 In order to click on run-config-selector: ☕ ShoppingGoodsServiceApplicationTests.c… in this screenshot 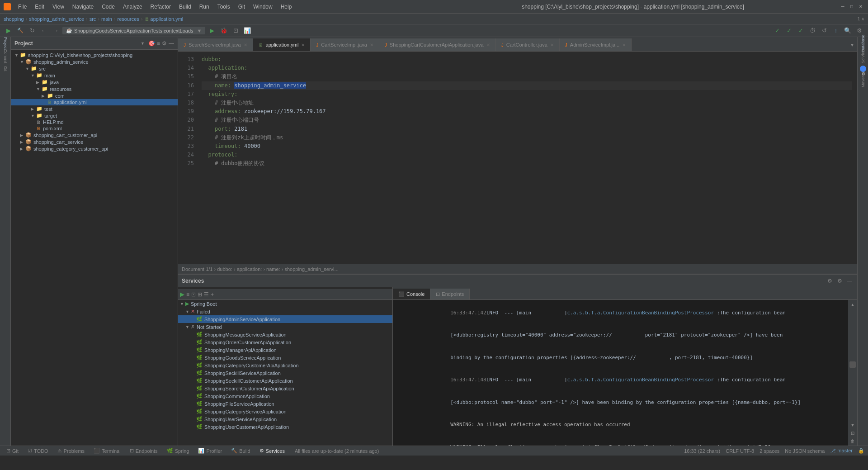, I will do `click(134, 31)`.